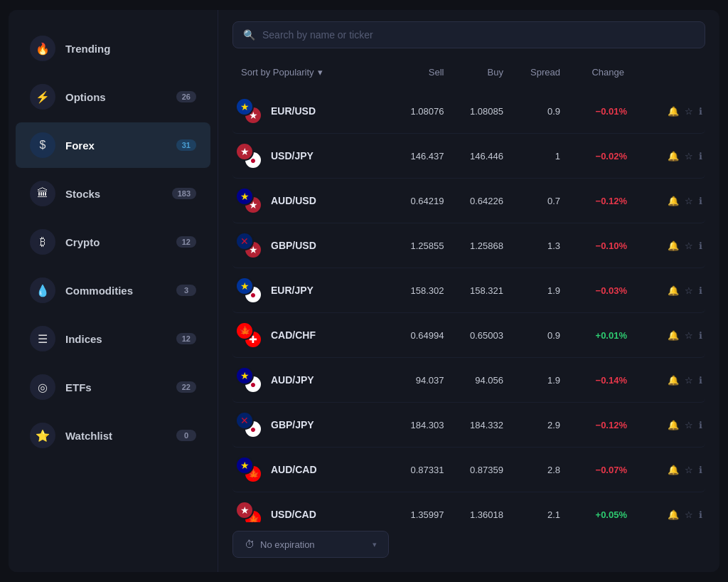 This screenshot has height=582, width=728. Describe the element at coordinates (422, 380) in the screenshot. I see `cell-sell: 94.037` at that location.